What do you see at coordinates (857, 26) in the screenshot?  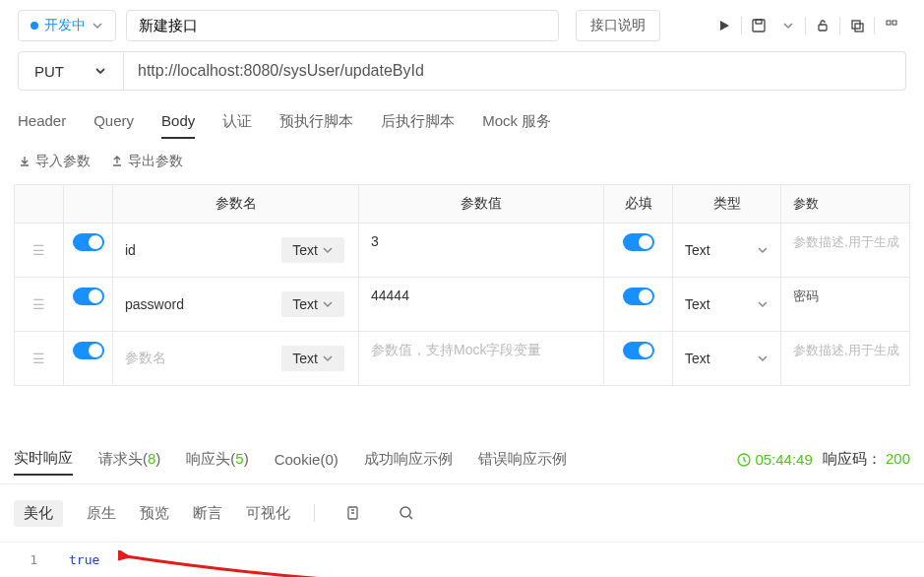 I see `copy-button` at bounding box center [857, 26].